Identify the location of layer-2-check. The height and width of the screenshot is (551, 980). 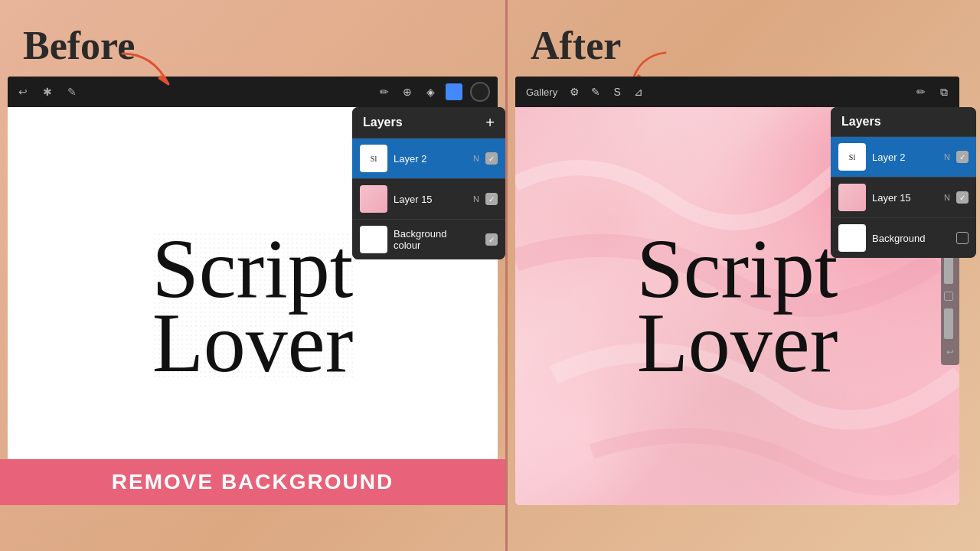
(492, 158).